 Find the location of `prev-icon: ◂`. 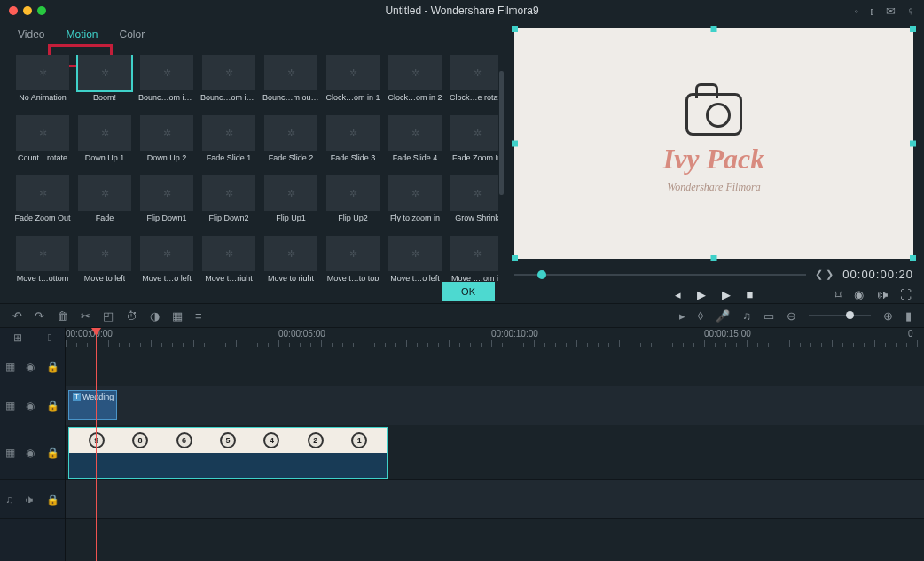

prev-icon: ◂ is located at coordinates (677, 294).